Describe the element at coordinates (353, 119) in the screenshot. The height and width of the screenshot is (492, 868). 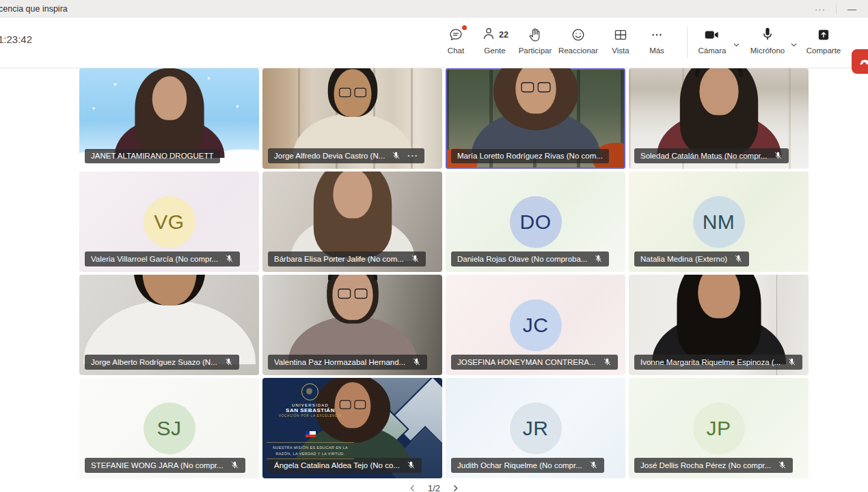
I see `participant-tile: Jorge Alfredo Devia Castro (N...···` at that location.